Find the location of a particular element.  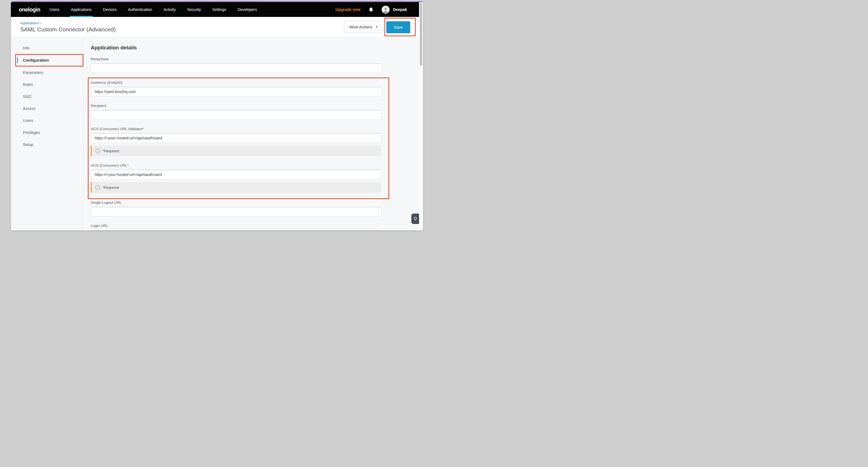

nav-item-settings: Settings is located at coordinates (219, 9).